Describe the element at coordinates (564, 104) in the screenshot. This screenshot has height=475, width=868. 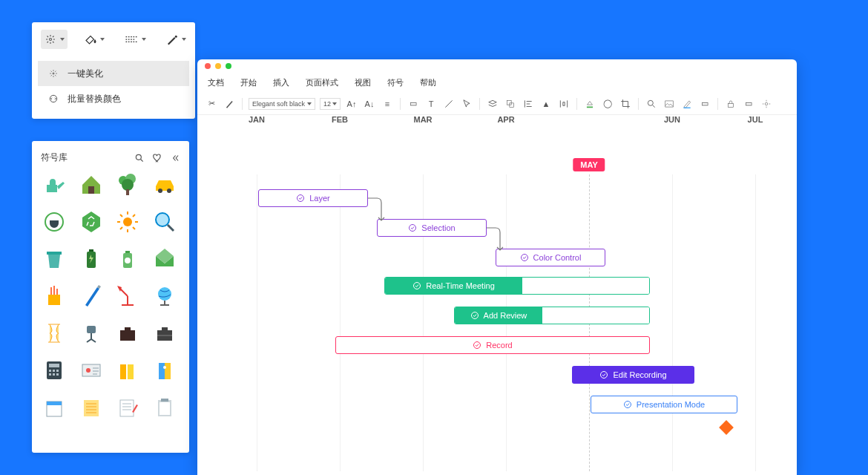
I see `distribute-icon` at that location.